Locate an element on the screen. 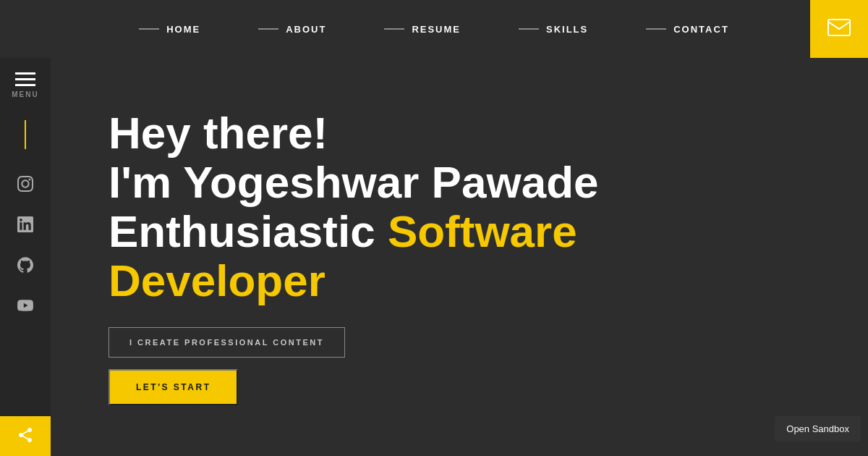  nav-label-contact: CONTACT is located at coordinates (702, 29).